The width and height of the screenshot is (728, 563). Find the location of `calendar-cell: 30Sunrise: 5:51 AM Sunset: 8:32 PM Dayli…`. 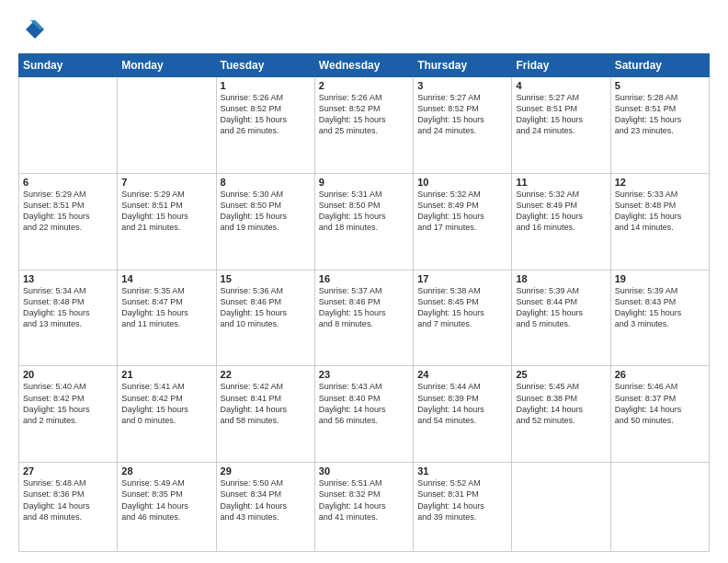

calendar-cell: 30Sunrise: 5:51 AM Sunset: 8:32 PM Dayli… is located at coordinates (364, 508).